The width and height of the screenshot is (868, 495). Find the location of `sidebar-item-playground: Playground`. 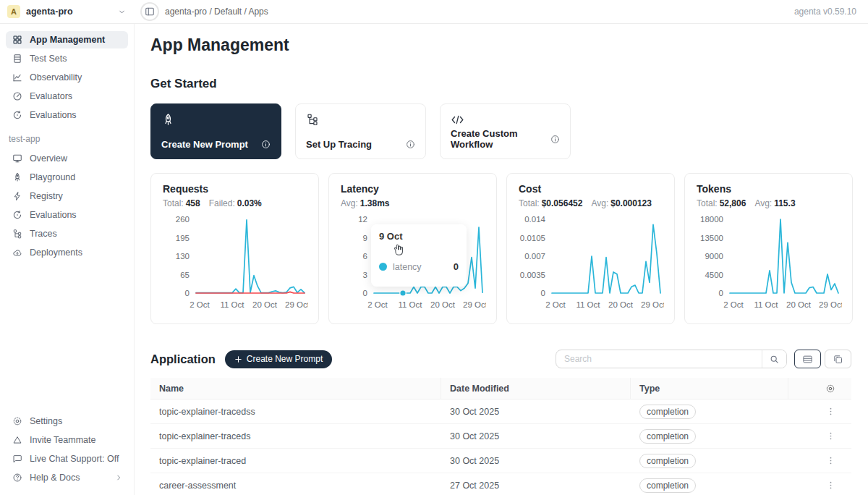

sidebar-item-playground: Playground is located at coordinates (67, 177).